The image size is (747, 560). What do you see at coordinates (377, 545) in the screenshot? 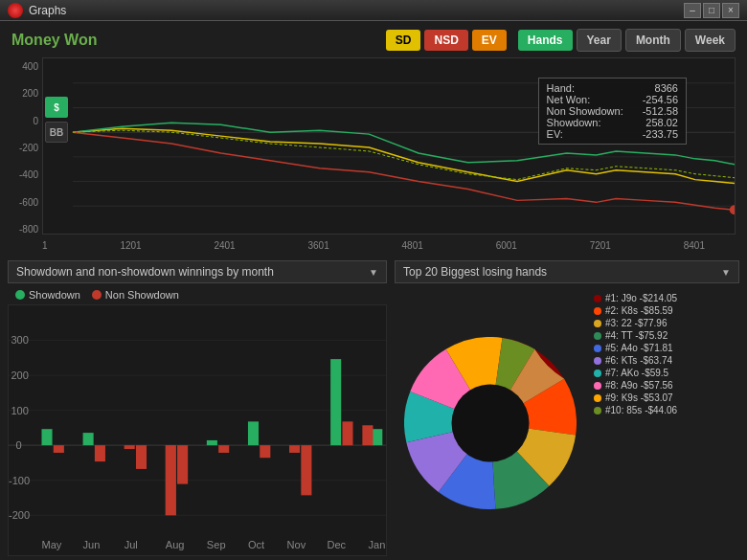
I see `svg-text: Jan` at bounding box center [377, 545].